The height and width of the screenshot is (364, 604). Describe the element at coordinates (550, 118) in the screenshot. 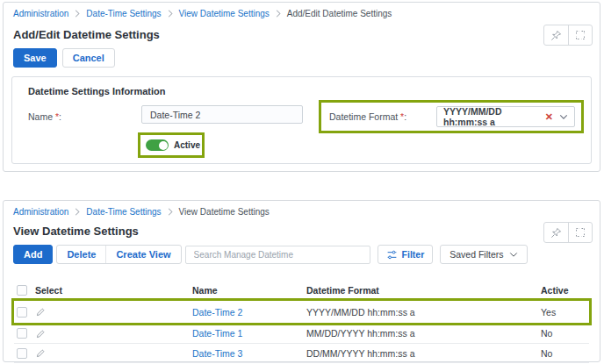

I see `clear-icon: ✕` at that location.